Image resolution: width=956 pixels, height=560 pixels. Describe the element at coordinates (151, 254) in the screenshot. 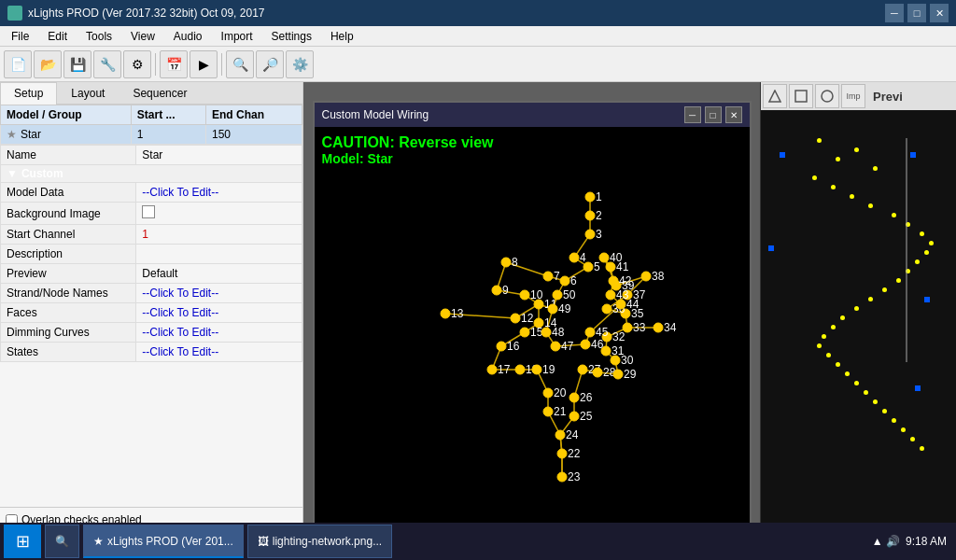

I see `description-row: Description` at that location.